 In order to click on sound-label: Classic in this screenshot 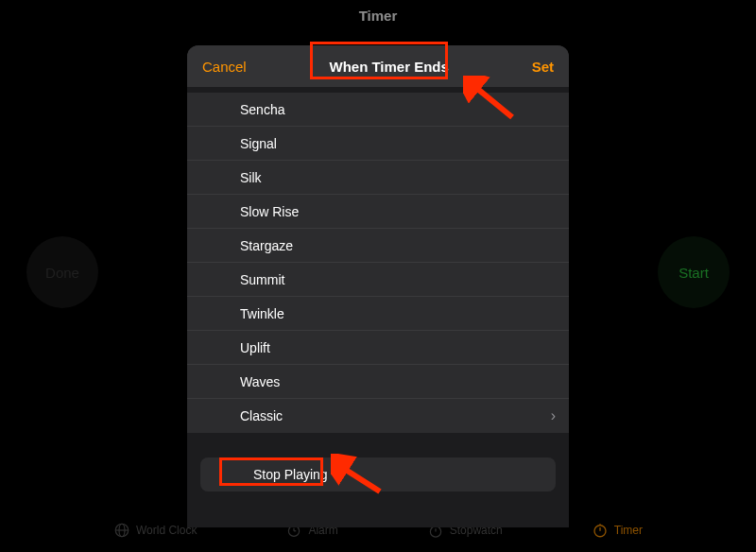, I will do `click(261, 416)`.